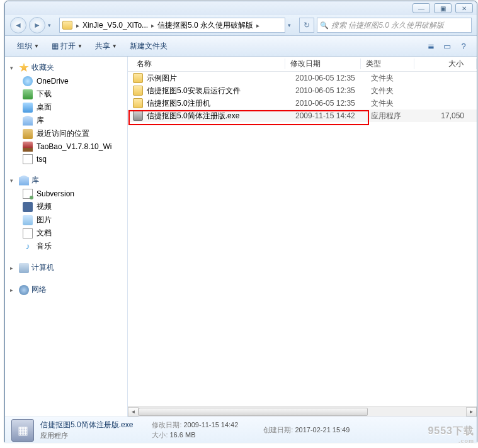 This screenshot has height=448, width=478. I want to click on sidebar-item-label: 桌面, so click(44, 107).